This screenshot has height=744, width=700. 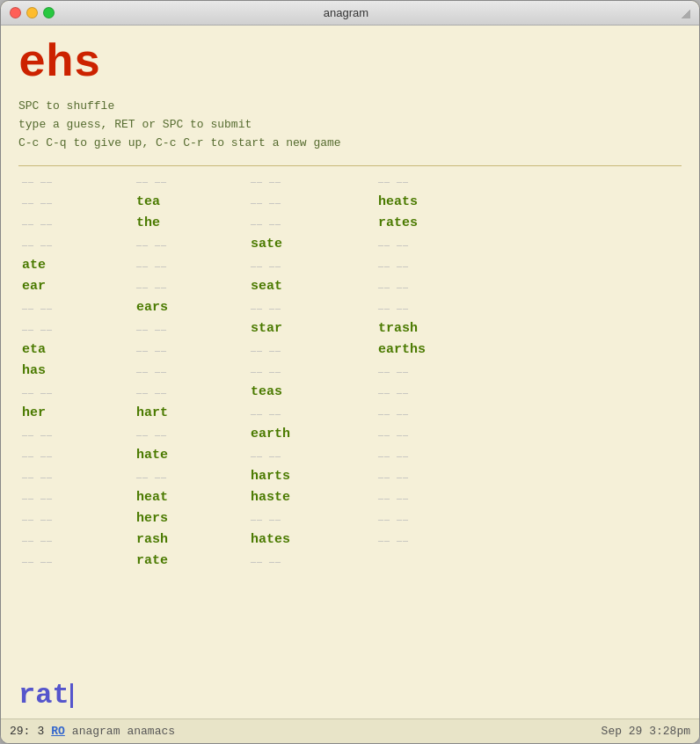 I want to click on cell-r12c1: her, so click(x=76, y=413).